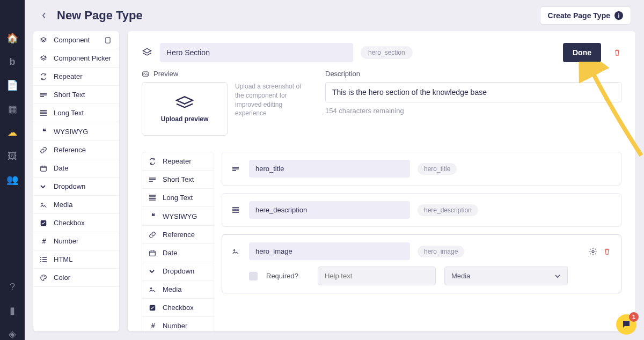 This screenshot has height=340, width=644. What do you see at coordinates (12, 132) in the screenshot?
I see `components-icon: ☁` at bounding box center [12, 132].